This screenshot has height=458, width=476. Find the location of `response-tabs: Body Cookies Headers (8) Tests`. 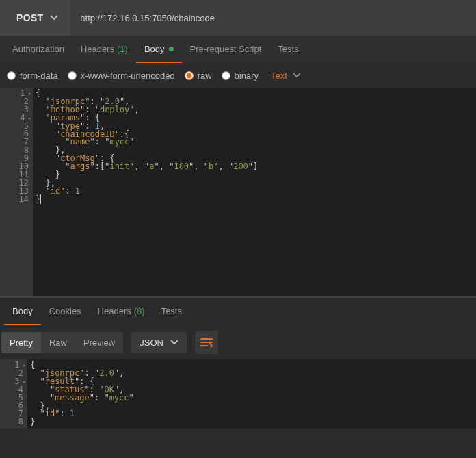

response-tabs: Body Cookies Headers (8) Tests is located at coordinates (238, 311).